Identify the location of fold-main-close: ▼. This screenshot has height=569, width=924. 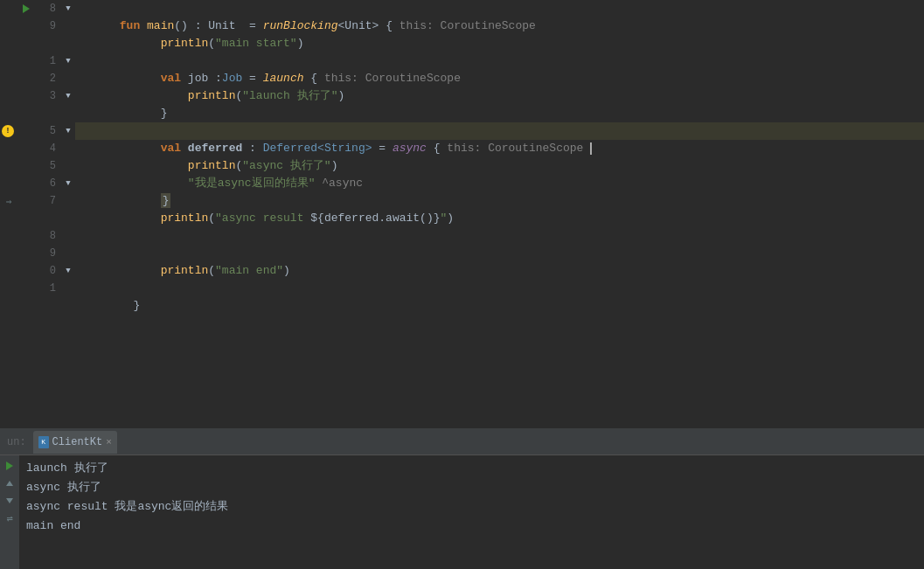
(68, 271).